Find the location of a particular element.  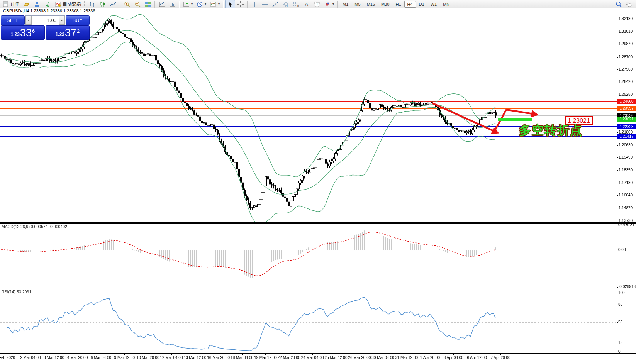

new-order-button: 订单 is located at coordinates (11, 4).